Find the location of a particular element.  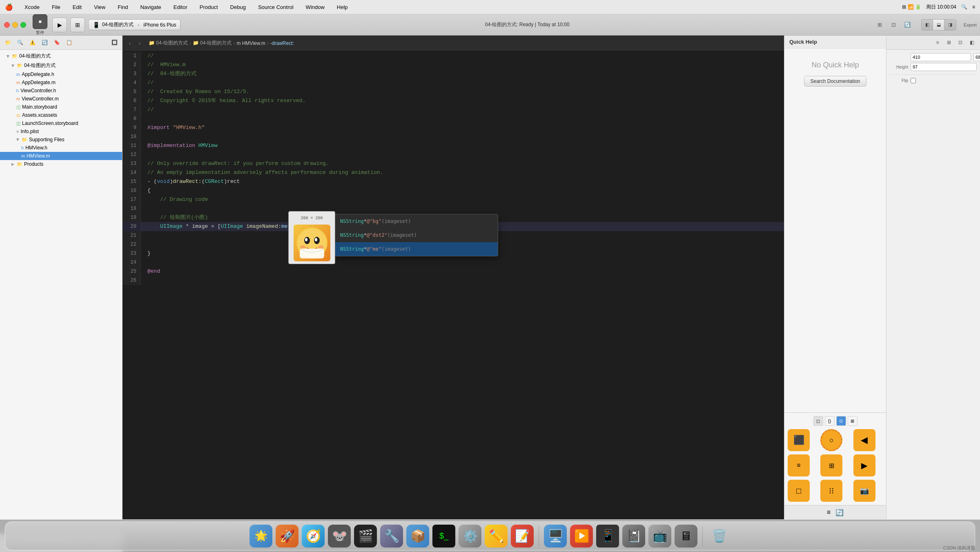

bc-method: -drawRect: is located at coordinates (282, 43).